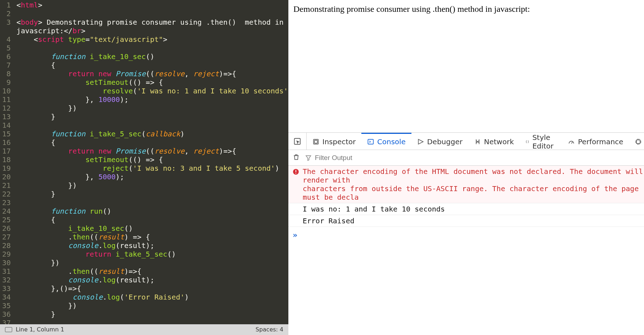 Image resolution: width=644 pixels, height=335 pixels. What do you see at coordinates (308, 158) in the screenshot?
I see `filter-icon` at bounding box center [308, 158].